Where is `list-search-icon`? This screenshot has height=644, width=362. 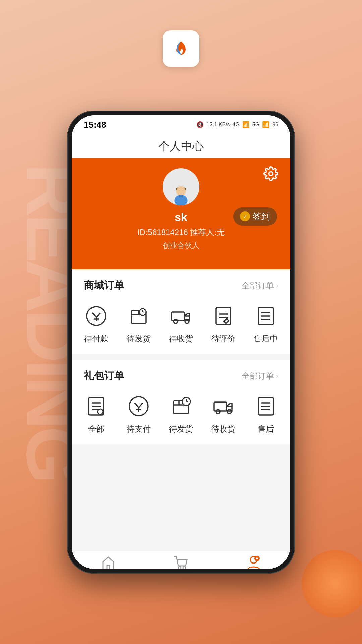 list-search-icon is located at coordinates (96, 406).